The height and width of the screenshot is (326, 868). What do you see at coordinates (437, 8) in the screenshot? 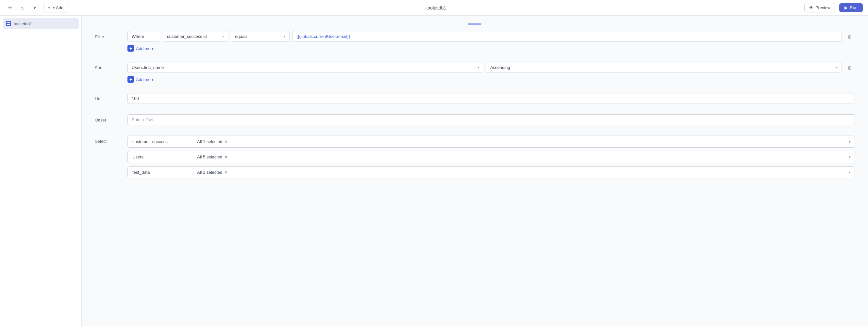
I see `db-title: tooljetdb1` at bounding box center [437, 8].